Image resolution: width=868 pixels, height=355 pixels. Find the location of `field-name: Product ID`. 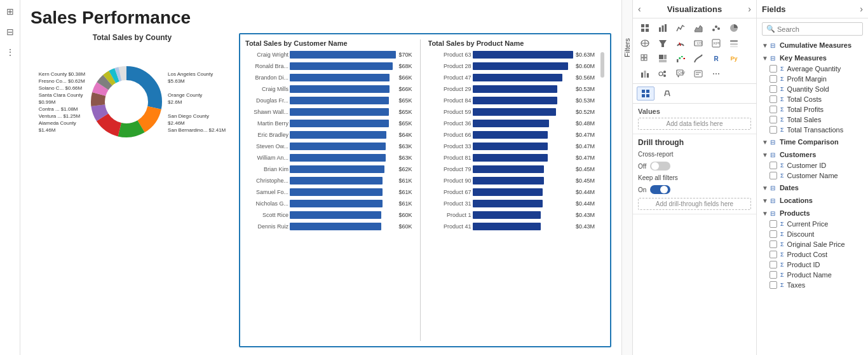

field-name: Product ID is located at coordinates (804, 265).